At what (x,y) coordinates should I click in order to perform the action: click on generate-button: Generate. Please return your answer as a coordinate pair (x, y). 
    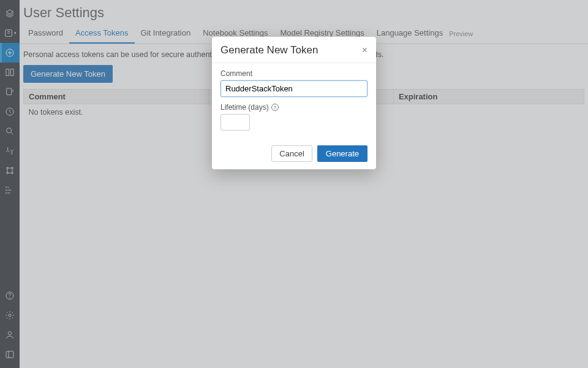
    Looking at the image, I should click on (342, 153).